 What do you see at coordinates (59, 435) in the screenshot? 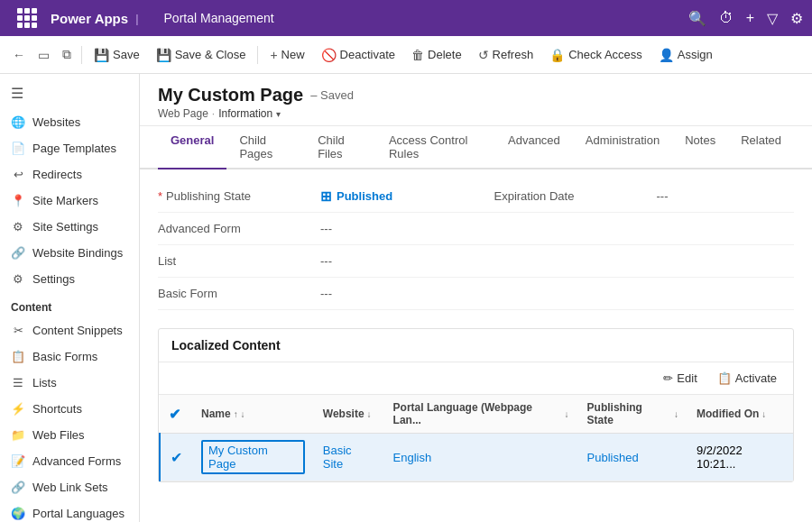
I see `sidebar-label-web-files: Web Files` at bounding box center [59, 435].